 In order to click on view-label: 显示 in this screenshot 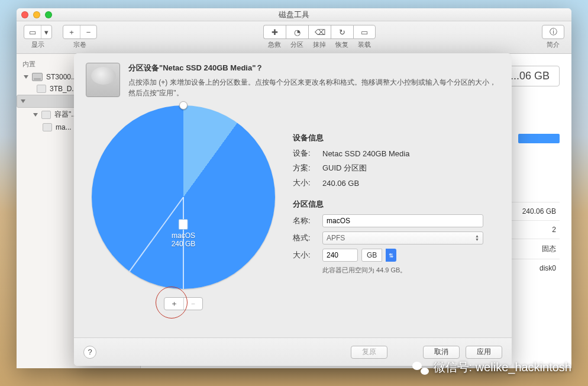, I will do `click(38, 45)`.